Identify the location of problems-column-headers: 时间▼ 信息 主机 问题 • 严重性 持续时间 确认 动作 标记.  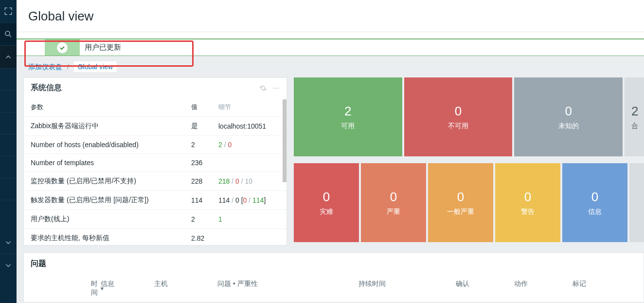
(334, 288).